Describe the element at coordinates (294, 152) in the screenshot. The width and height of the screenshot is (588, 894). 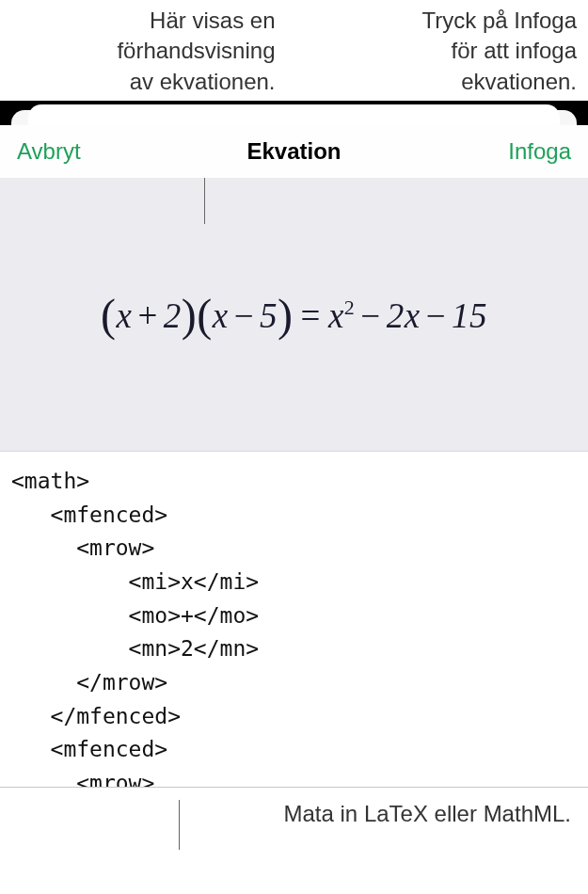
I see `toolbar: Avbryt Ekvation Infoga` at that location.